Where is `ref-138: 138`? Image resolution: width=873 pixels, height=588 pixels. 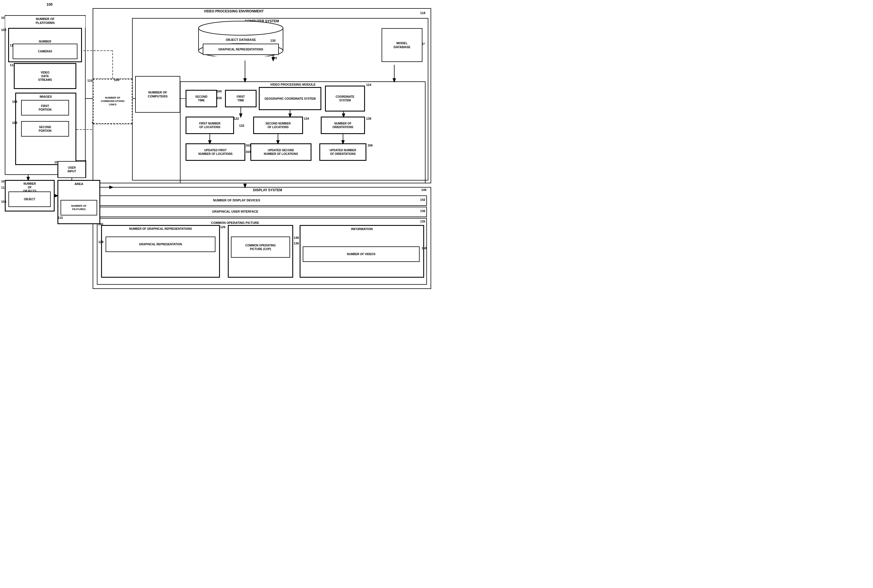
ref-138: 138 is located at coordinates (369, 118).